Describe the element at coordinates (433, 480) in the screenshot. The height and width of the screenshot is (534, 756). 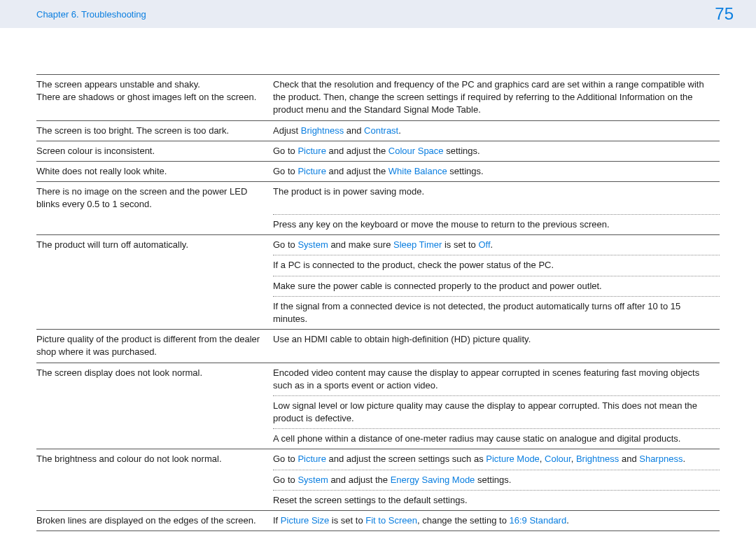
I see `menu-term: Energy Saving Mode` at that location.